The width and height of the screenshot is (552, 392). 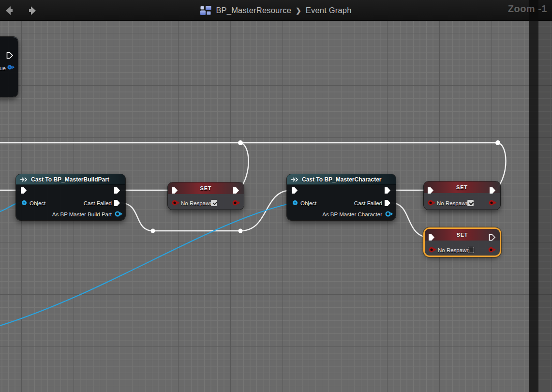 What do you see at coordinates (3, 68) in the screenshot?
I see `pin-label-return-value: ue` at bounding box center [3, 68].